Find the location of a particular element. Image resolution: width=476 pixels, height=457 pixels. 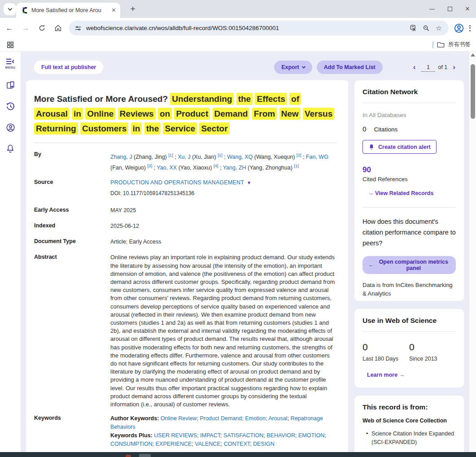

taskbar-app-icon is located at coordinates (128, 456).